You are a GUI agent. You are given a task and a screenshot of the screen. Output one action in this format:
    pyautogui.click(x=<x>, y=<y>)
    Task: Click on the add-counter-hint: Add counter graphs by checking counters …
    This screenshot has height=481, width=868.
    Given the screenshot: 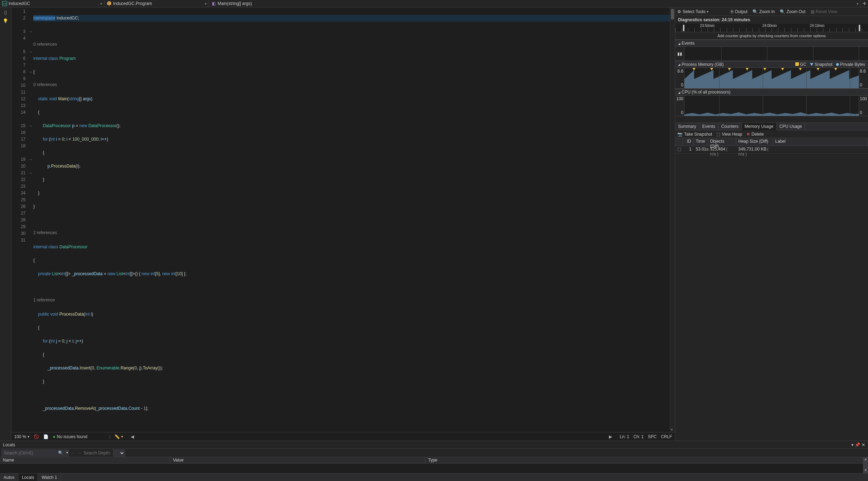 What is the action you would take?
    pyautogui.click(x=772, y=36)
    